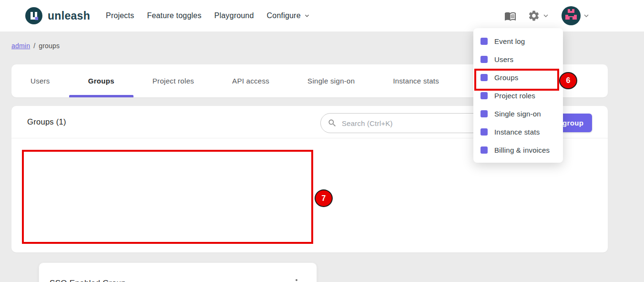 The image size is (644, 282). What do you see at coordinates (518, 59) in the screenshot?
I see `menu-item-users: Users` at bounding box center [518, 59].